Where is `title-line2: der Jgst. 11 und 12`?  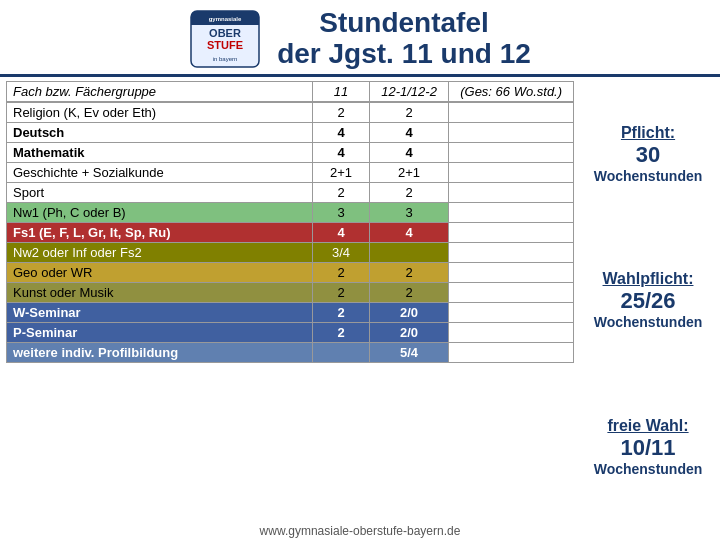
title-line2: der Jgst. 11 und 12 is located at coordinates (404, 54).